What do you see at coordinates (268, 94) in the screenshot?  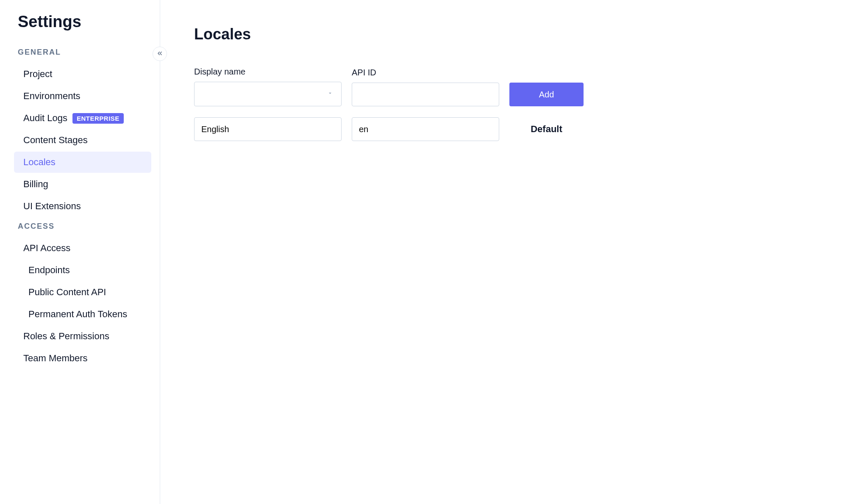 I see `display-name-select-wrapper` at bounding box center [268, 94].